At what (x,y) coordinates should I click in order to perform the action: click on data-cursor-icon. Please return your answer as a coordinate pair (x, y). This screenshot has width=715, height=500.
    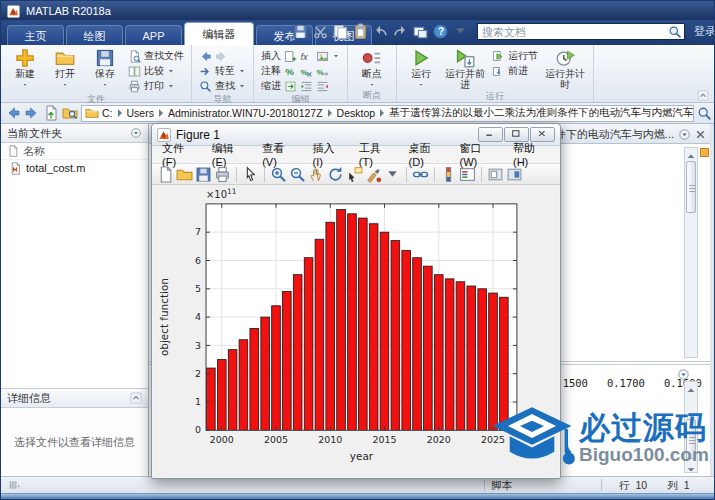
    Looking at the image, I should click on (354, 174).